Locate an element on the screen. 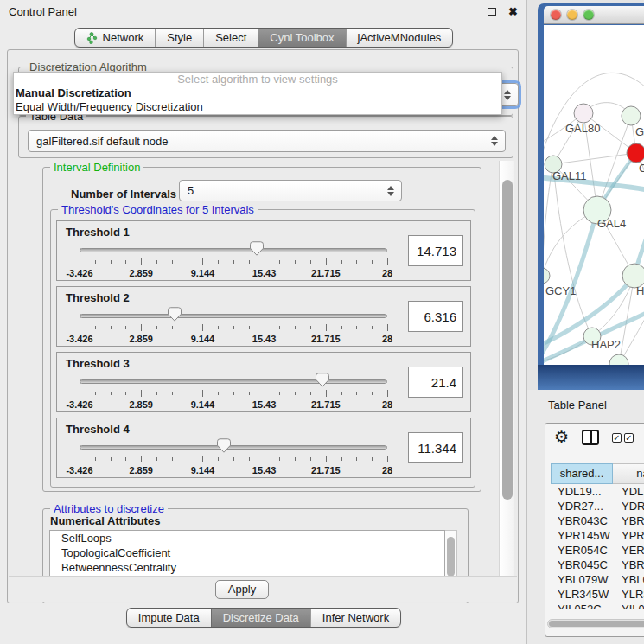 This screenshot has height=644, width=644. tab-cyni-toolbox: Cyni Toolbox is located at coordinates (301, 38).